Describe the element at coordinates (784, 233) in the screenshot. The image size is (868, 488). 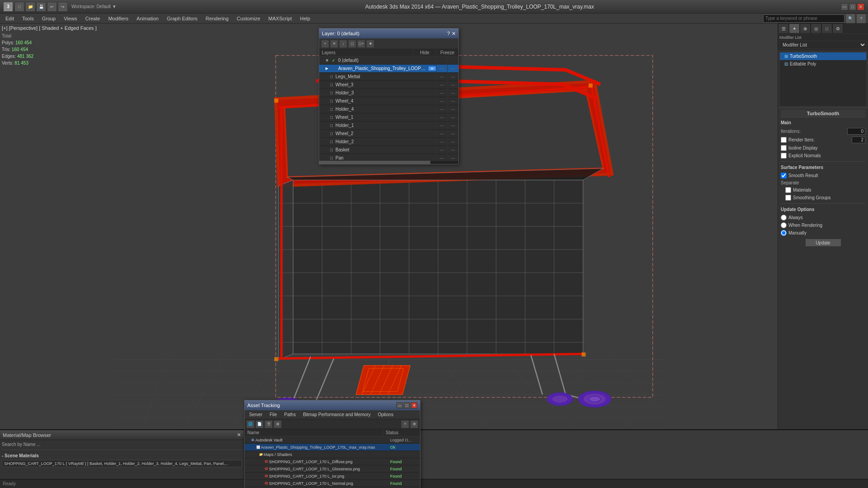
I see `manually-radio` at that location.